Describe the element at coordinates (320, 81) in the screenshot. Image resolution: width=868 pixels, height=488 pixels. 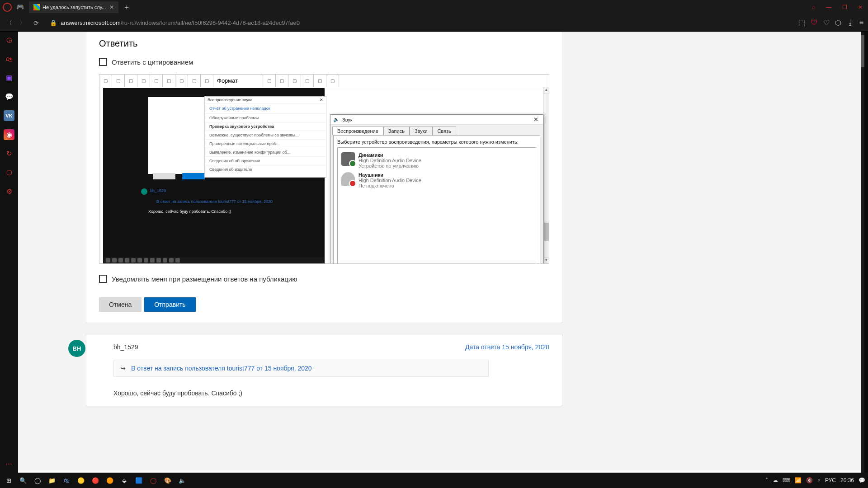
I see `tb-btn-14: ▢` at that location.